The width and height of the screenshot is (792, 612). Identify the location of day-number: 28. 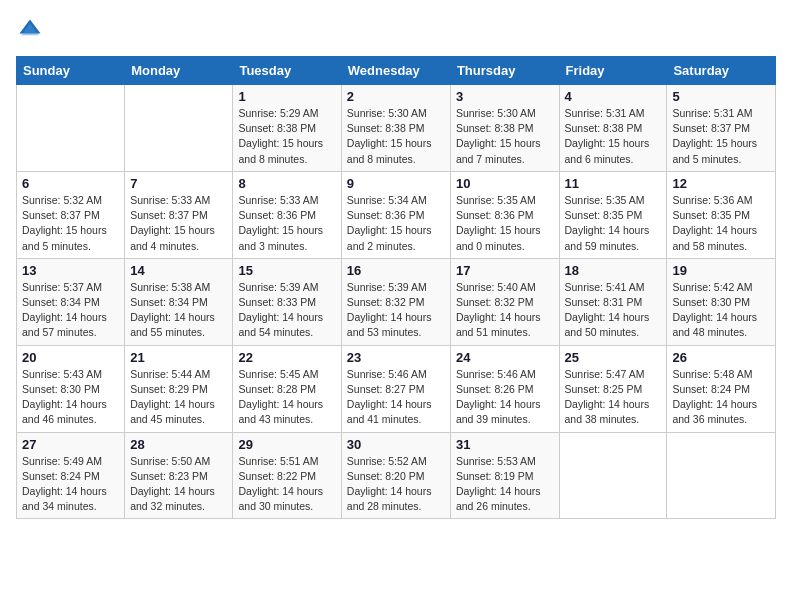
(178, 444).